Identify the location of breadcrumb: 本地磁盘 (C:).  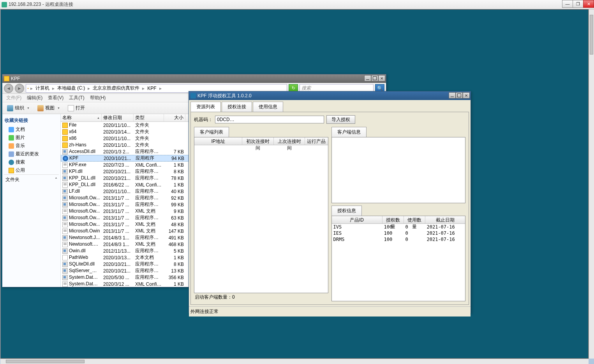
(71, 88).